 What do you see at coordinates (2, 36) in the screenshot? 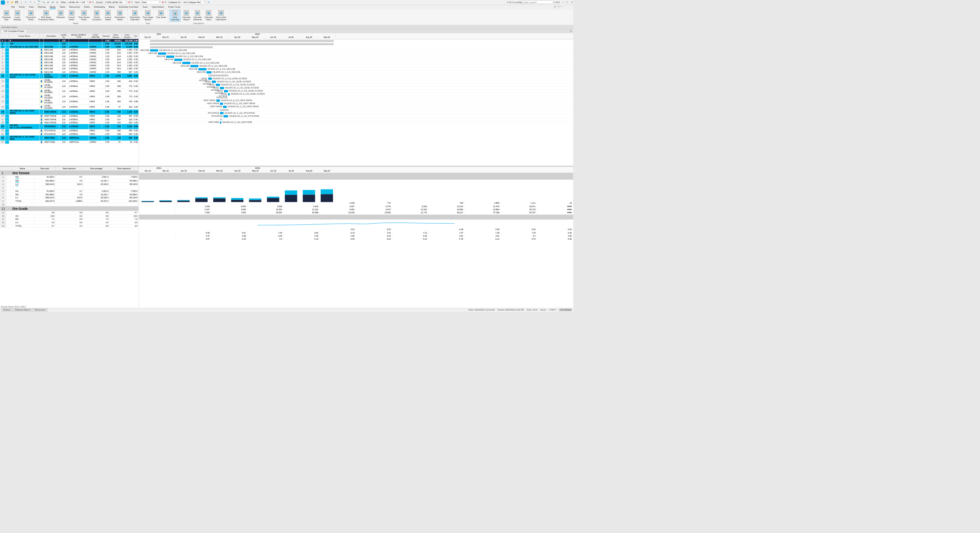
I see `grid-col-header` at bounding box center [2, 36].